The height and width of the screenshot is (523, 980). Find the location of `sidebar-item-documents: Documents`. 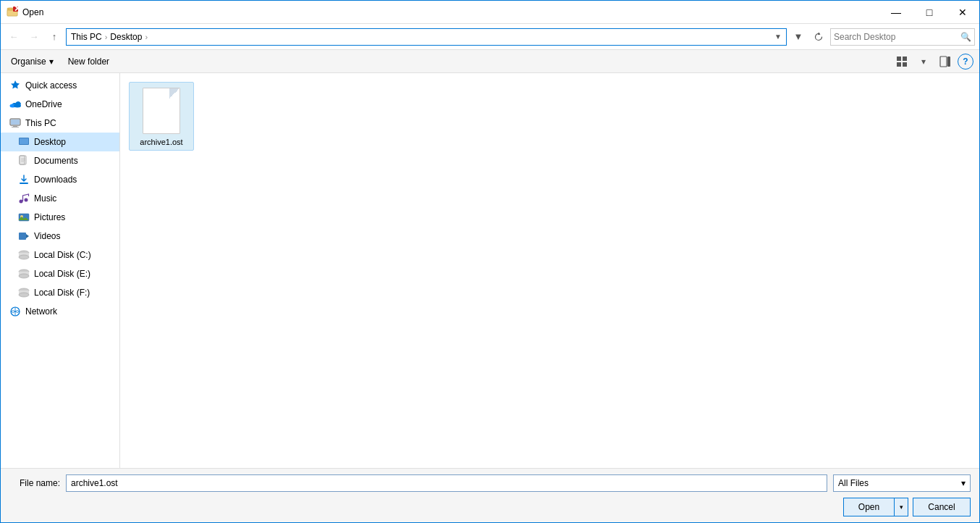

sidebar-item-documents: Documents is located at coordinates (60, 161).